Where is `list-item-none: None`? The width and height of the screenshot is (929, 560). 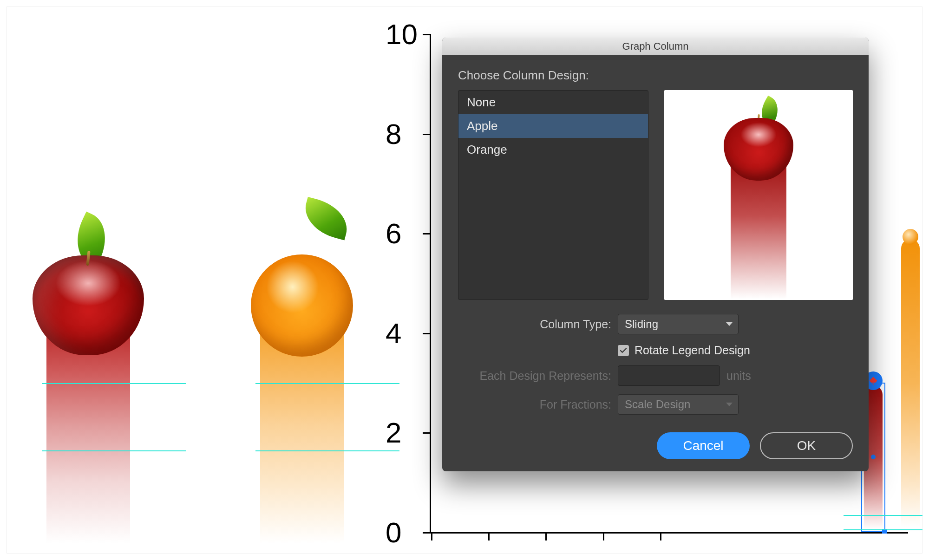
list-item-none: None is located at coordinates (553, 102).